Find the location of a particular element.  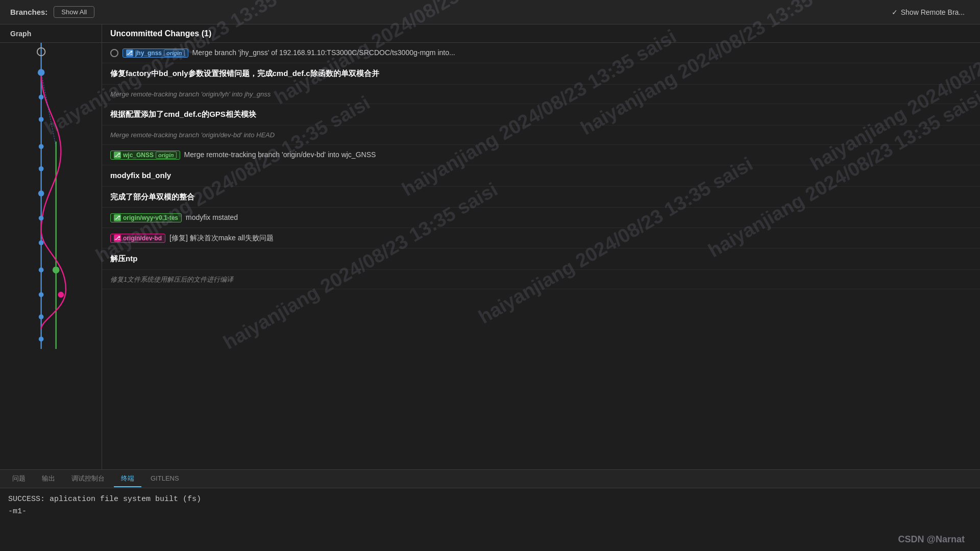

tab-output: 输出 is located at coordinates (48, 479).